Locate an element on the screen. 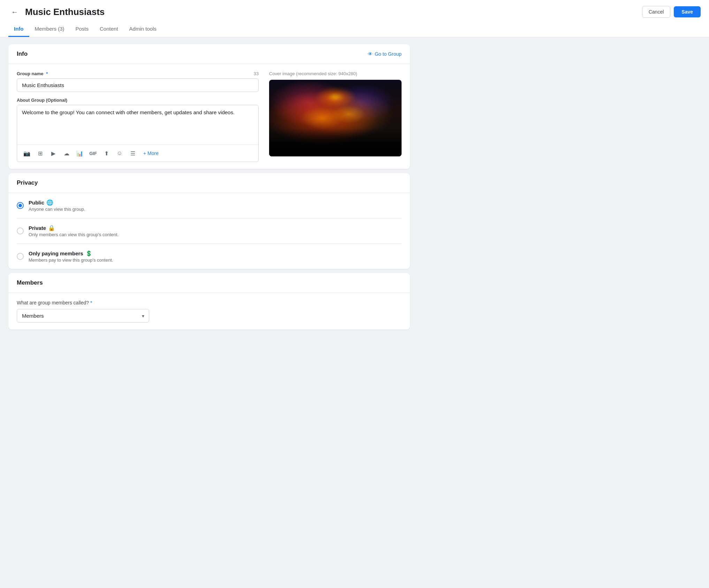 The image size is (709, 588). privacy-card: Privacy Public 🌐 Anyone can view this gr… is located at coordinates (209, 221).